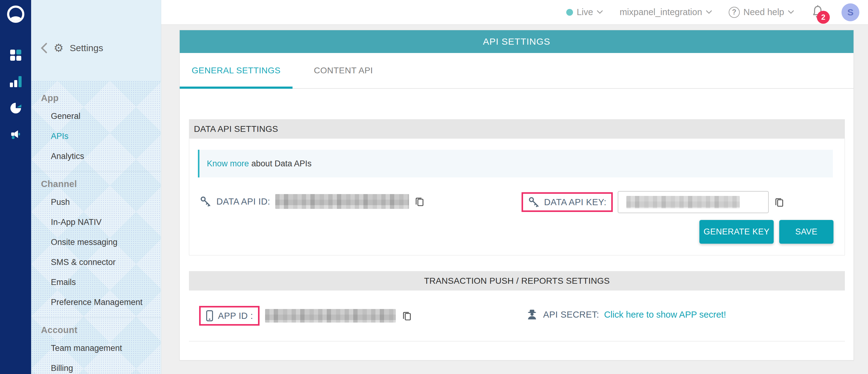 The height and width of the screenshot is (374, 868). Describe the element at coordinates (16, 14) in the screenshot. I see `brand-logo-icon` at that location.